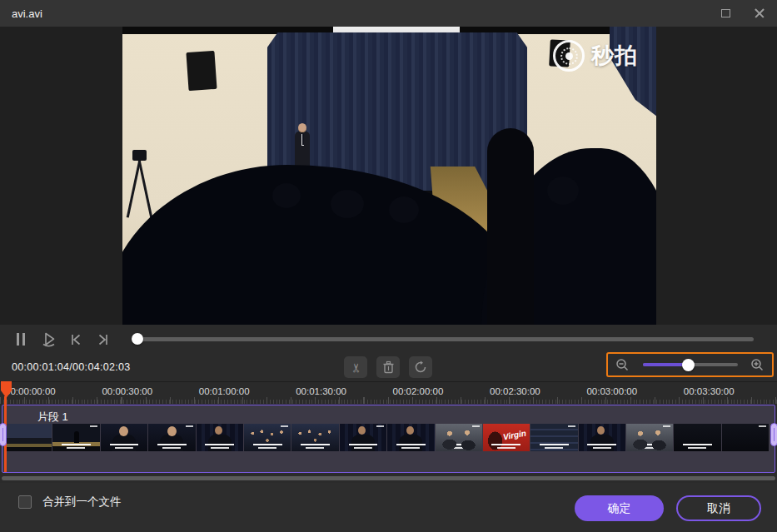 The width and height of the screenshot is (777, 532). Describe the element at coordinates (620, 508) in the screenshot. I see `ok-button: 确定` at that location.